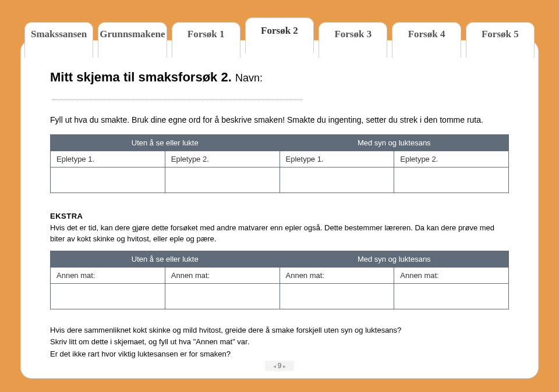  What do you see at coordinates (273, 234) in the screenshot?
I see `extra-text: Hvis det er tid, kan dere gjøre dette fo…` at bounding box center [273, 234].